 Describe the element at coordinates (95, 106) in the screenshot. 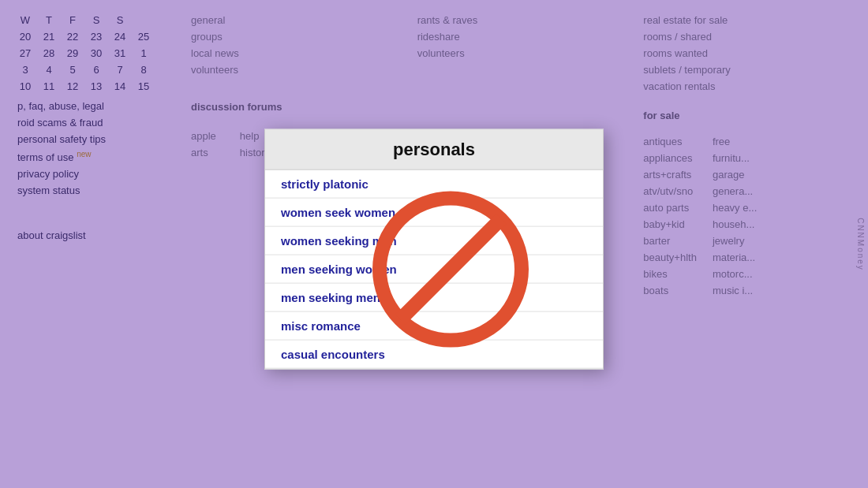

I see `bg-link-faq: p, faq, abuse, legal` at that location.